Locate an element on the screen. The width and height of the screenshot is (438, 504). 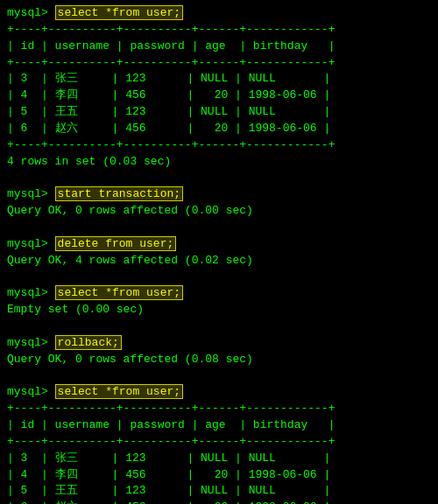
sep-mid-1: +----+----------+----------+------+-----… is located at coordinates (219, 63).